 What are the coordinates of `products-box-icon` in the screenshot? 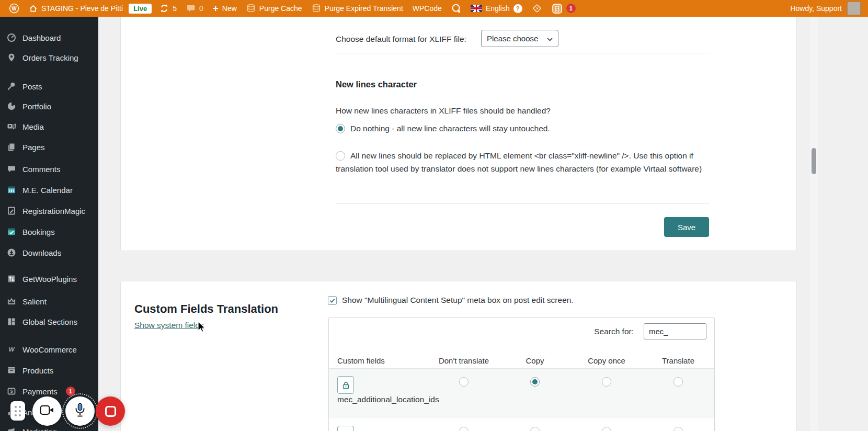 It's located at (12, 370).